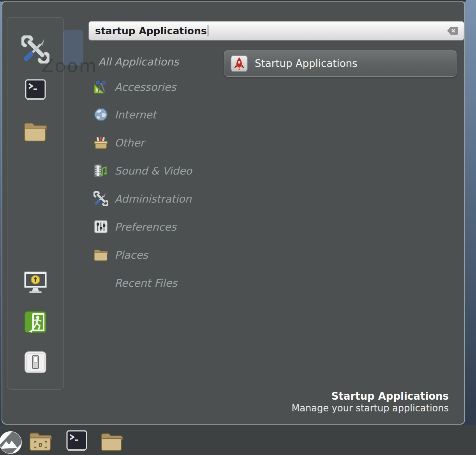 The image size is (476, 455). I want to click on category-places: Places, so click(160, 255).